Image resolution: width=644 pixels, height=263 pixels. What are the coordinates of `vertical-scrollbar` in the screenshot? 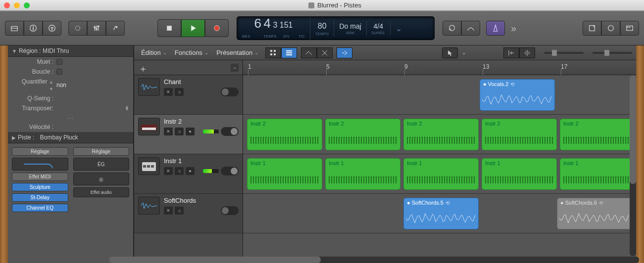 It's located at (633, 166).